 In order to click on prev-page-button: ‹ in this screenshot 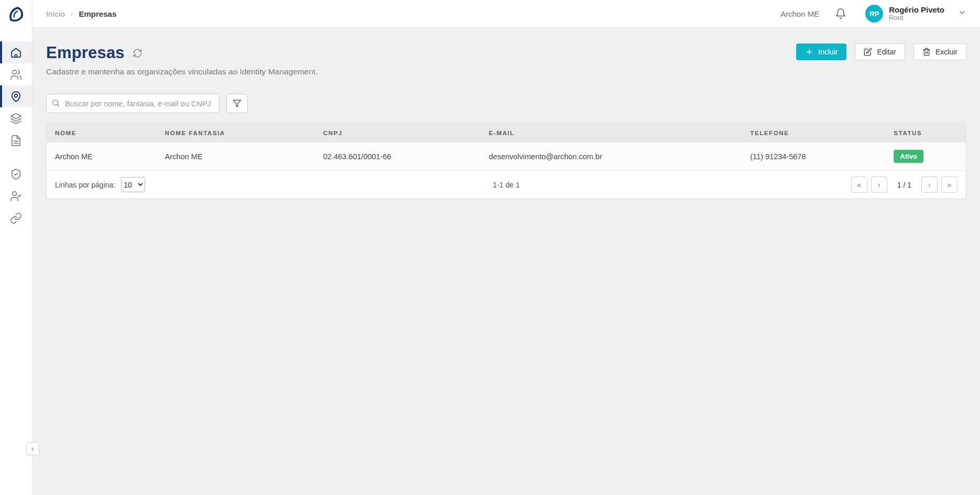, I will do `click(879, 184)`.